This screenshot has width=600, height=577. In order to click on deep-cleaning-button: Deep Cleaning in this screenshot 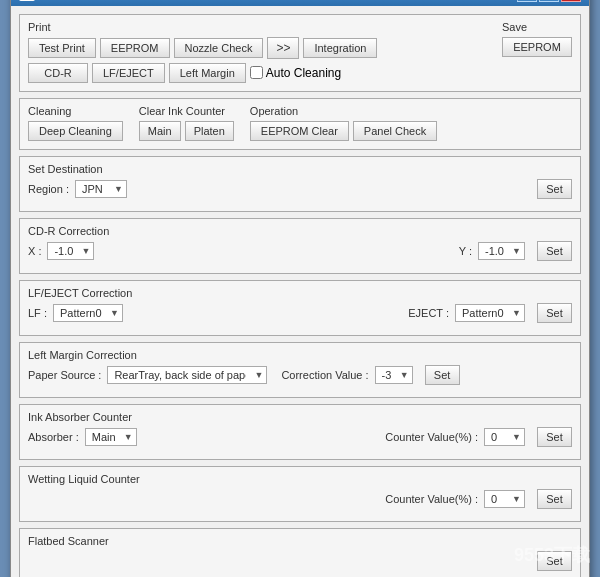, I will do `click(76, 131)`.